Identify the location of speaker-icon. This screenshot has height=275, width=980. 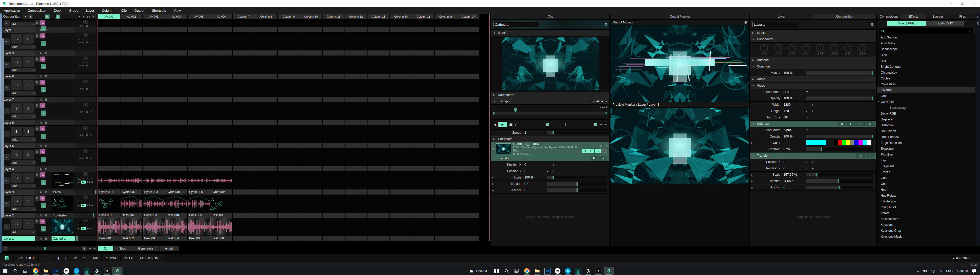
(925, 271).